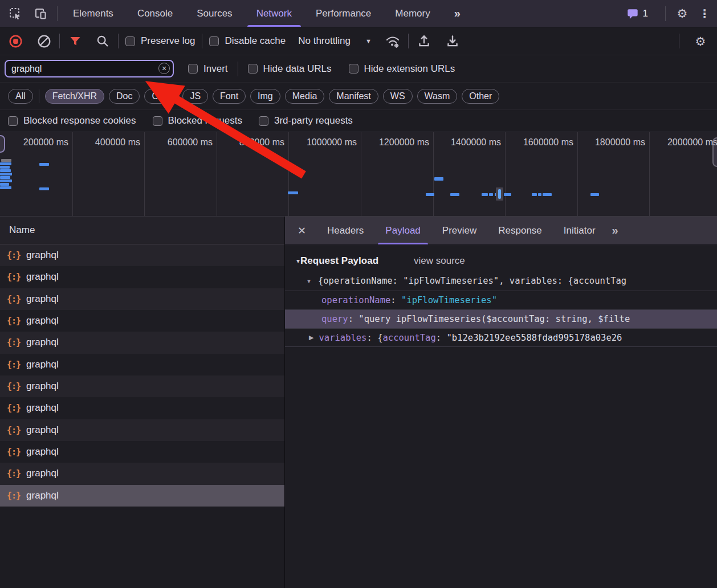  What do you see at coordinates (402, 230) in the screenshot?
I see `details-tab-payload: Payload` at bounding box center [402, 230].